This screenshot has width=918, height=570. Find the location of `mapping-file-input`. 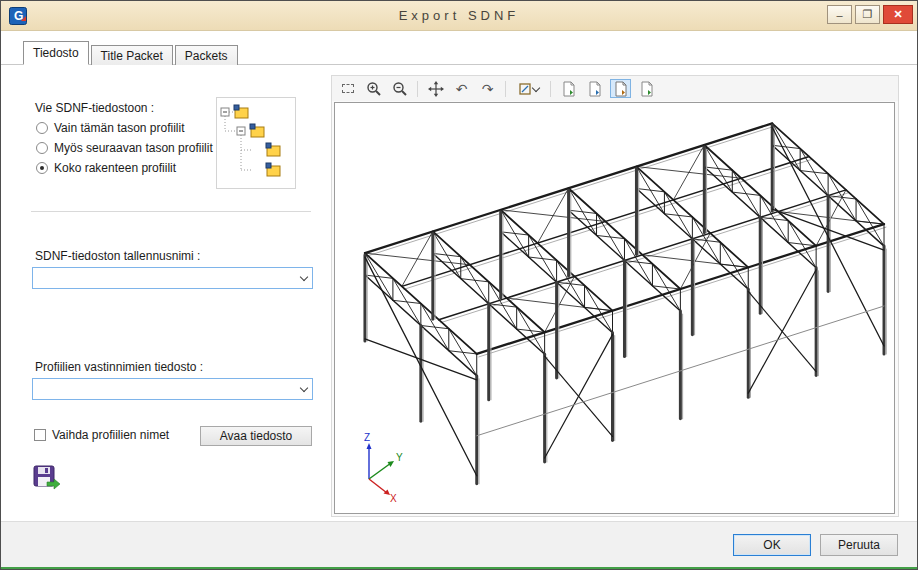

mapping-file-input is located at coordinates (164, 389).